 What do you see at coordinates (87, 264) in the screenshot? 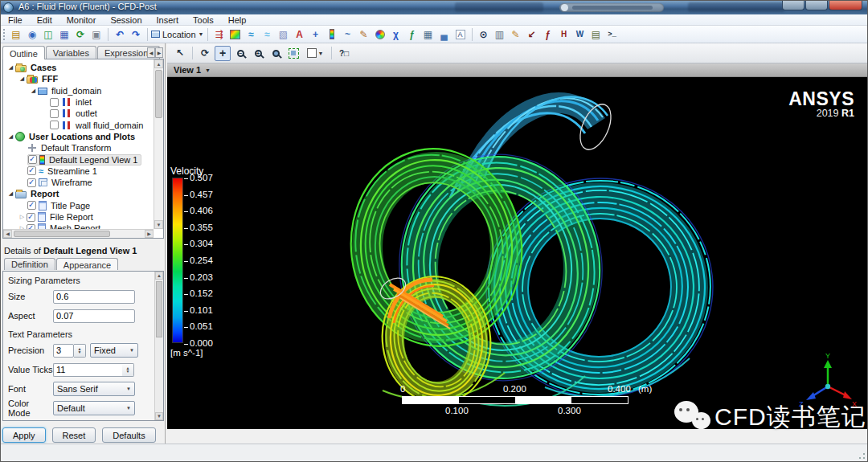
I see `tab-appearance: Appearance` at bounding box center [87, 264].